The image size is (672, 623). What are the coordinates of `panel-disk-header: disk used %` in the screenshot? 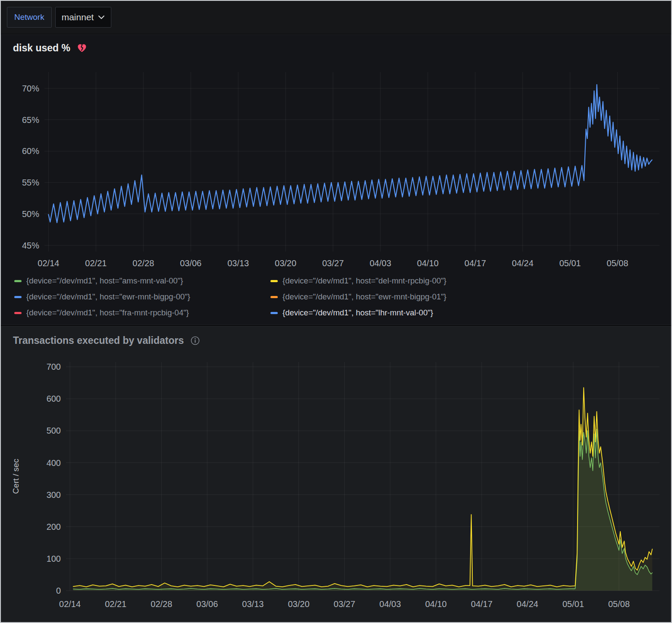 It's located at (336, 48).